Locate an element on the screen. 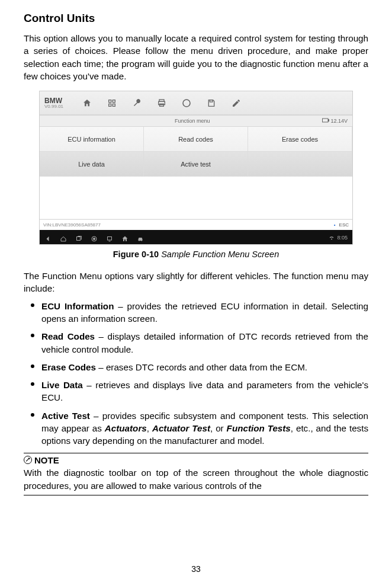 The width and height of the screenshot is (392, 582). toolbar-icons is located at coordinates (215, 103).